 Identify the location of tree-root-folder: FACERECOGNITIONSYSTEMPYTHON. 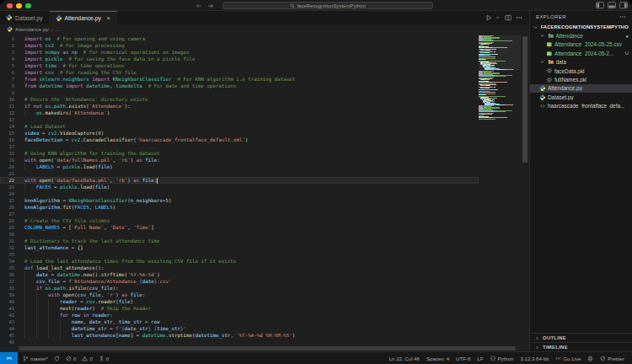
(581, 27).